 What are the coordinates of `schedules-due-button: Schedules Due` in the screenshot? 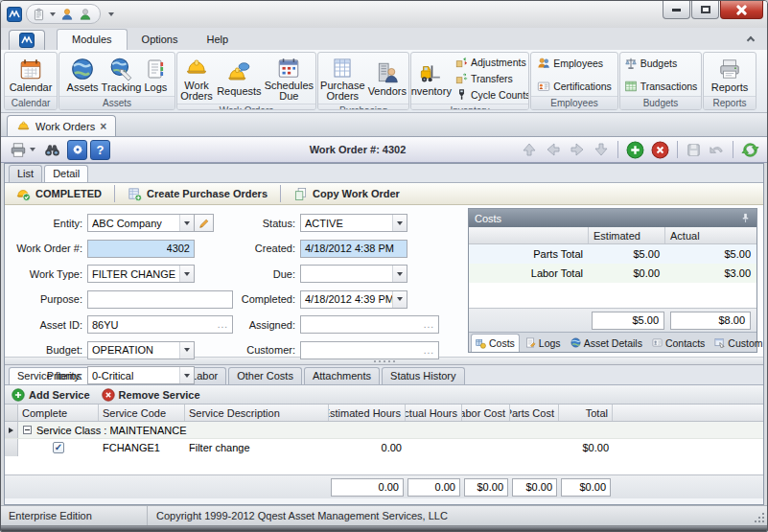 It's located at (290, 79).